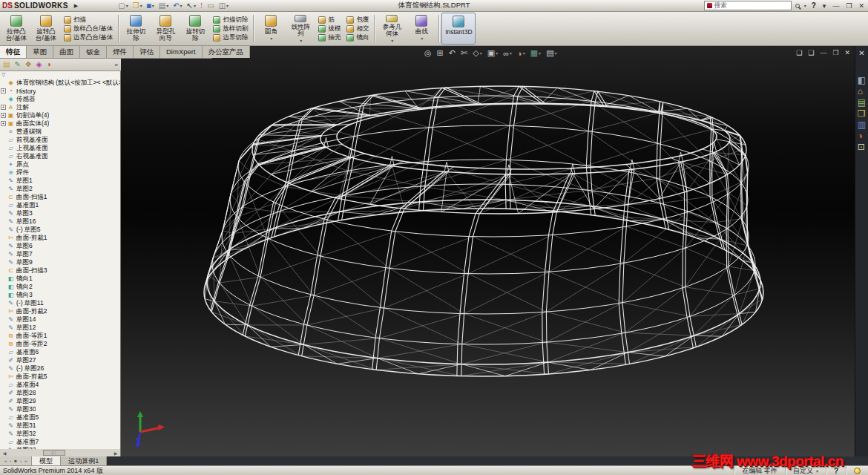  I want to click on tree-item: ✎草图30, so click(60, 410).